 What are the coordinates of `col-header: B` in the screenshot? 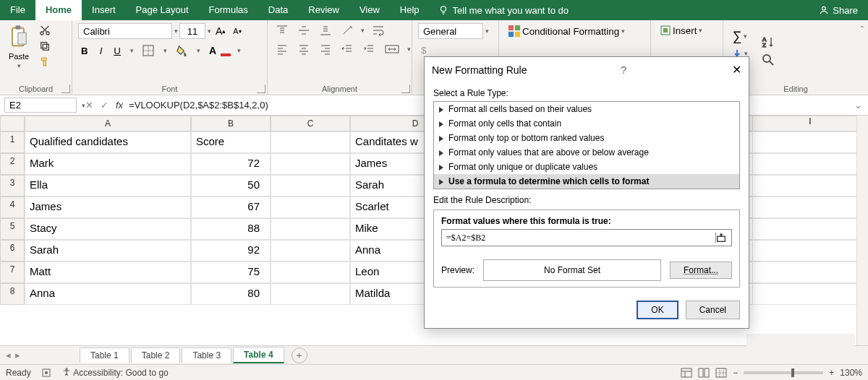 It's located at (231, 124).